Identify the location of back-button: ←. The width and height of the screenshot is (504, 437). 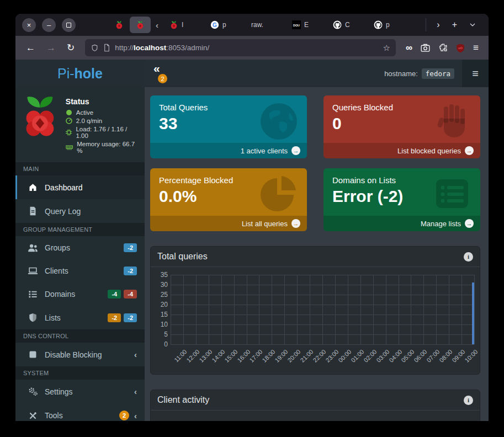
(31, 48).